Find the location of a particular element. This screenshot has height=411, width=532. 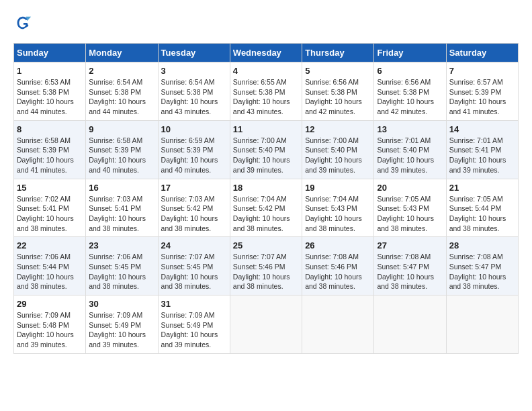

calendar-header-row: SundayMondayTuesdayWednesdayThursdayFrid… is located at coordinates (266, 53).